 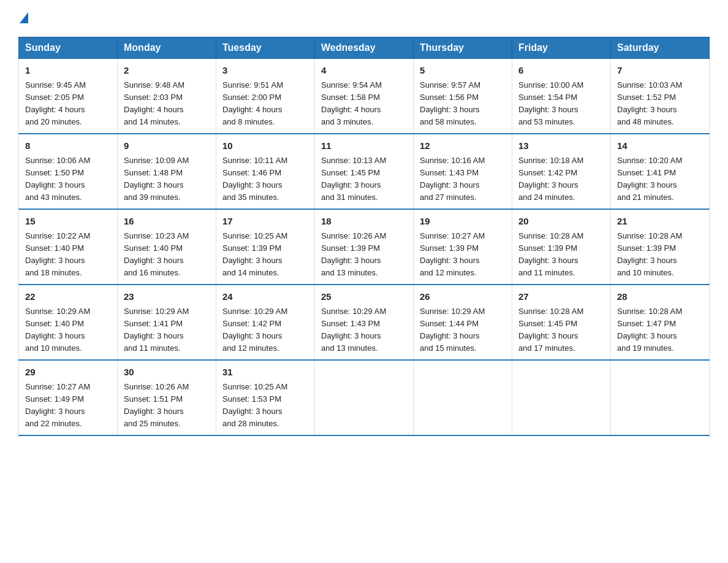 I want to click on calendar-header-wednesday: Wednesday, so click(x=364, y=48).